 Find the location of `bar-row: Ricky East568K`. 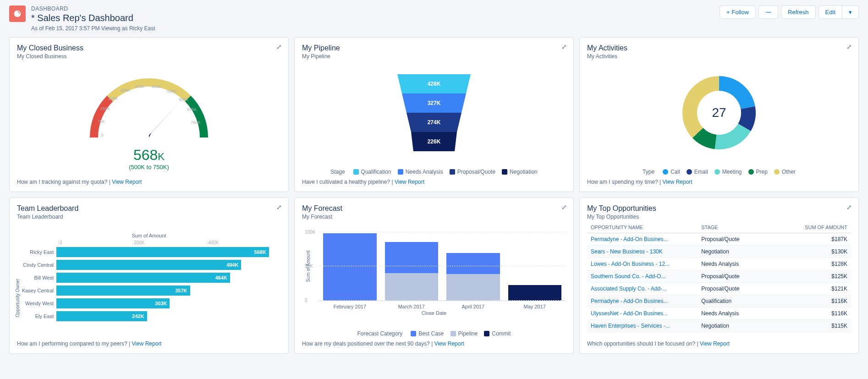

bar-row: Ricky East568K is located at coordinates (149, 252).